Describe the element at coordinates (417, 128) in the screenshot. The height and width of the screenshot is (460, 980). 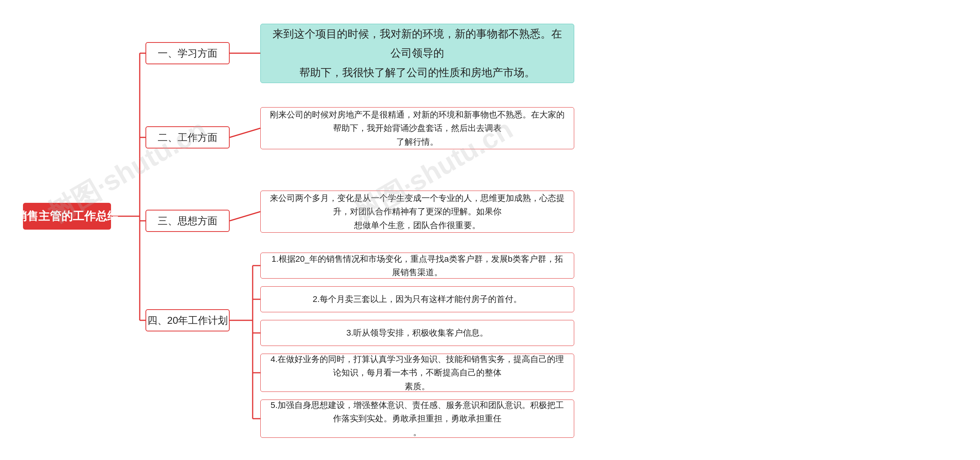
I see `leaf-2-1: 刚来公司的时候对房地产不是很精通，对新的环境和新事物也不熟悉。在大家的帮助下，我…` at that location.